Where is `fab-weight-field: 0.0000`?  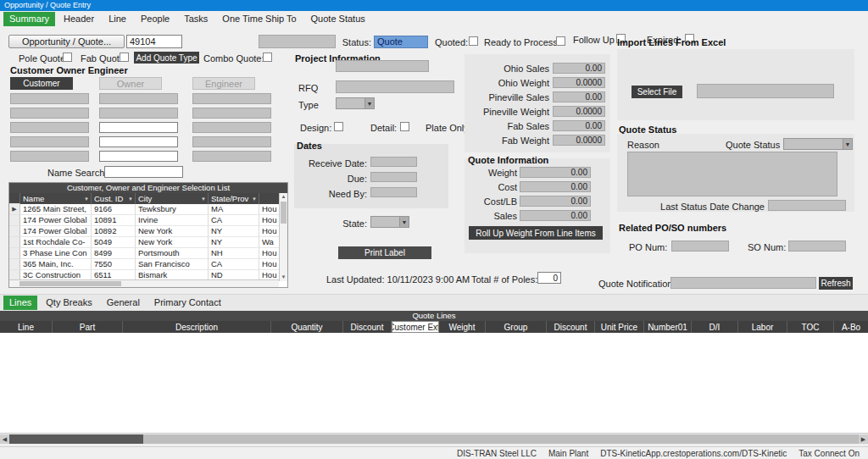 fab-weight-field: 0.0000 is located at coordinates (579, 141).